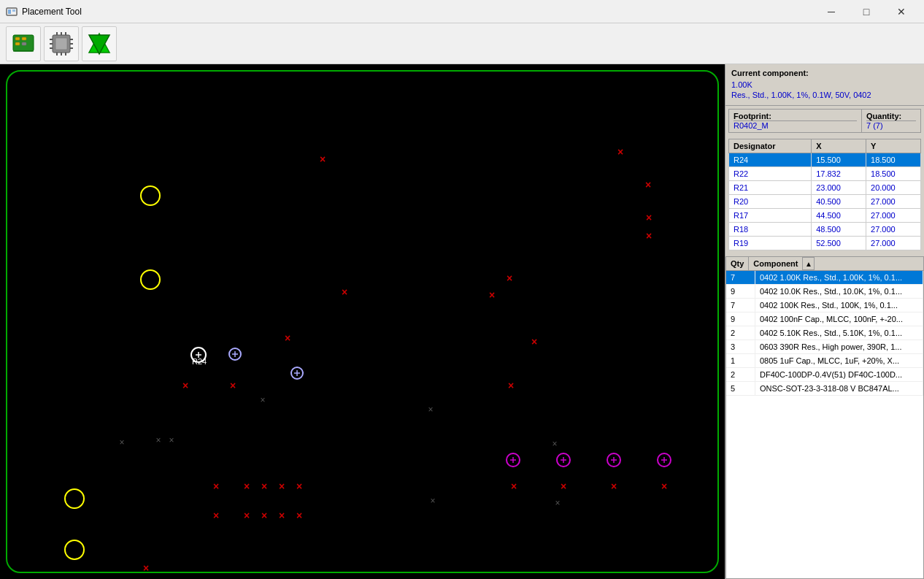 The height and width of the screenshot is (579, 924). I want to click on table-row: R1848.50027.000, so click(825, 229).